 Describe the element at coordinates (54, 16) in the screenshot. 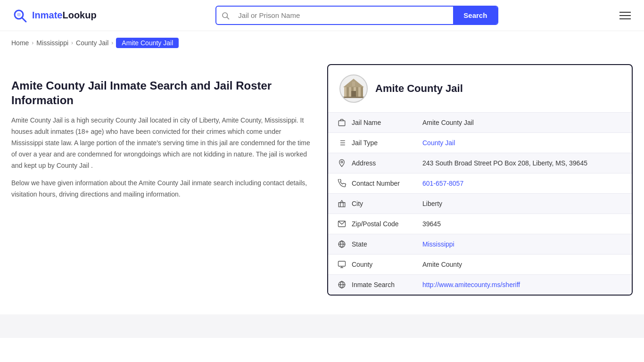

I see `logo-link: InmateLookup` at that location.